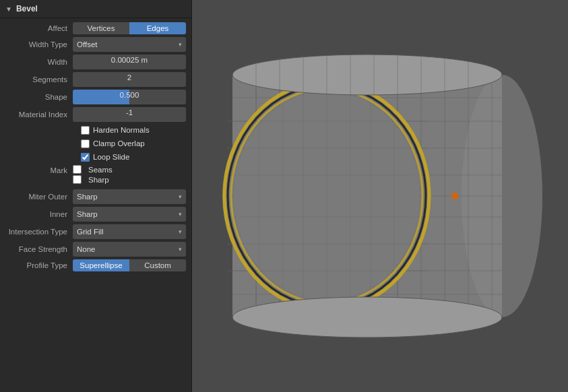 The width and height of the screenshot is (568, 392). Describe the element at coordinates (129, 97) in the screenshot. I see `shape-field: 0.500` at that location.